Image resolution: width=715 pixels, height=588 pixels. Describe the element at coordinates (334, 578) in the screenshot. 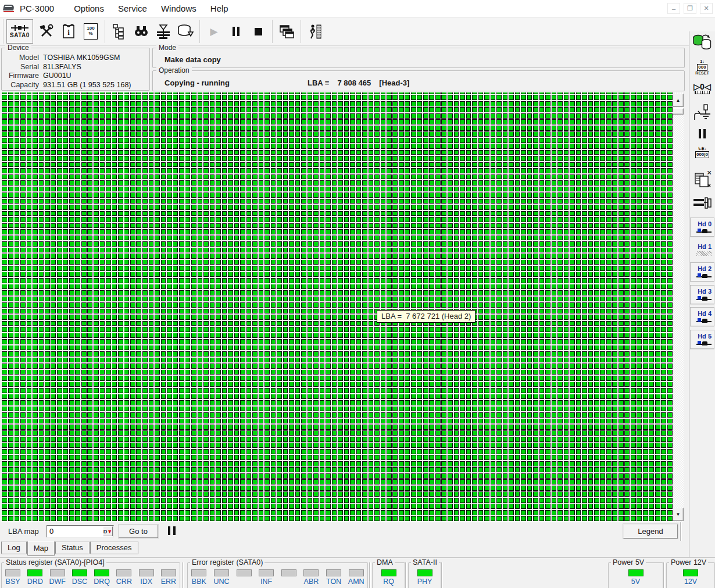

I see `led-cell: TON` at that location.